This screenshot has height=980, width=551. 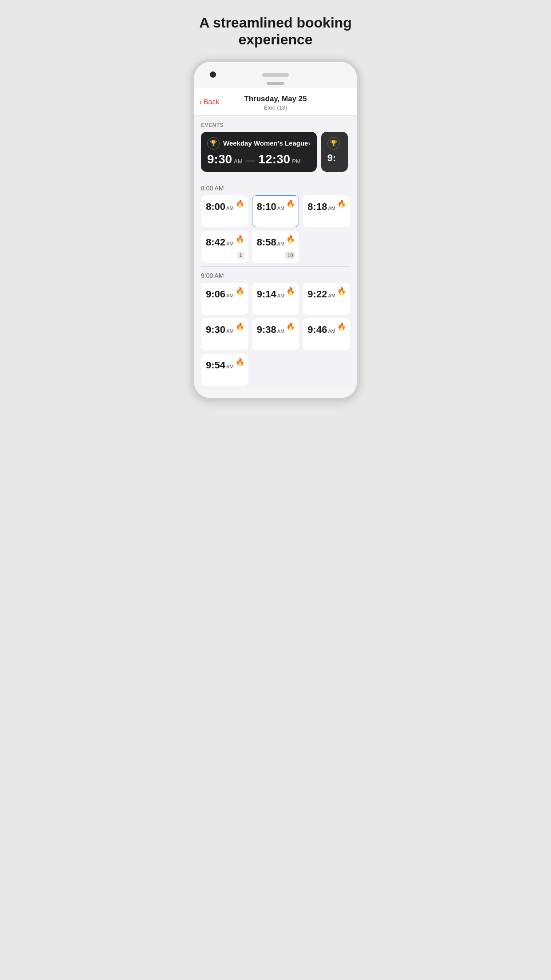 I want to click on event-start-ampm: AM, so click(x=238, y=162).